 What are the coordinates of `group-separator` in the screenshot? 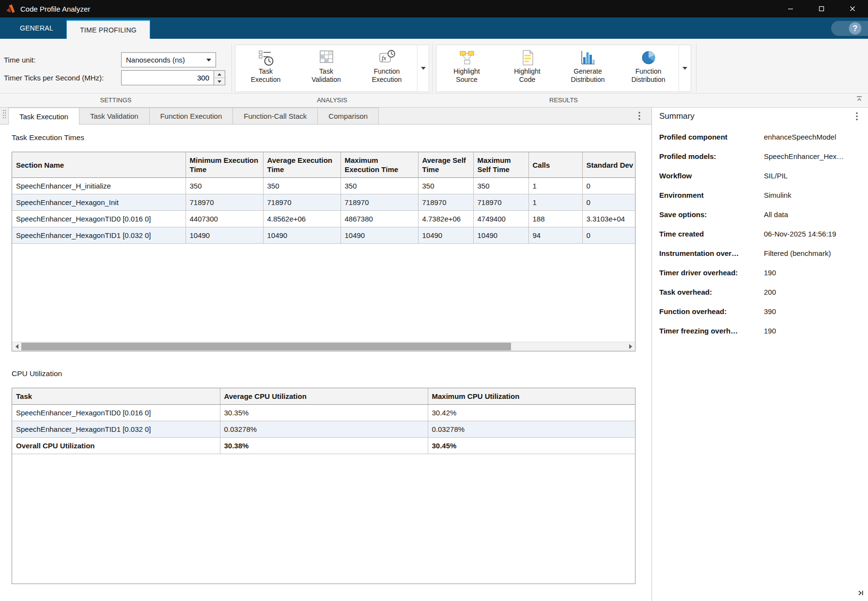 It's located at (697, 68).